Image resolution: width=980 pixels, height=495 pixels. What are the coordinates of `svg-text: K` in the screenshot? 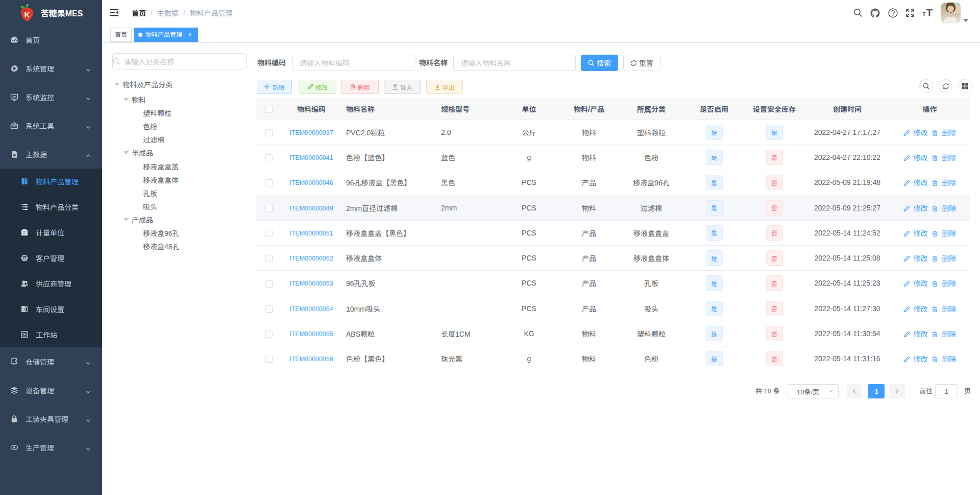 It's located at (27, 14).